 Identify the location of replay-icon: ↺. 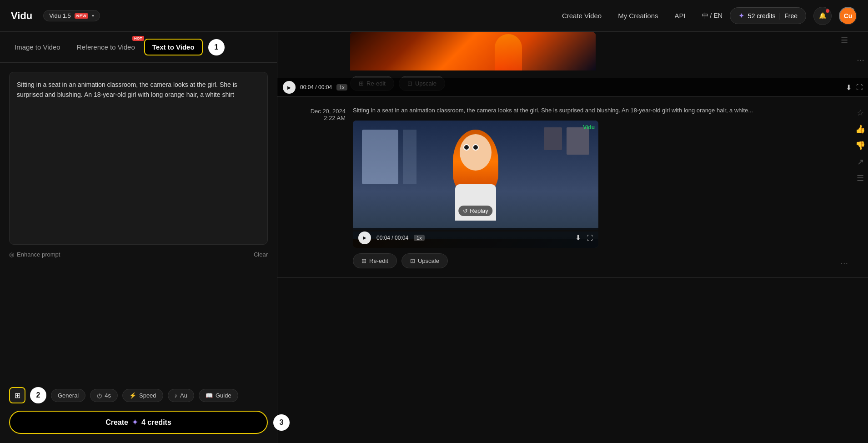
(466, 211).